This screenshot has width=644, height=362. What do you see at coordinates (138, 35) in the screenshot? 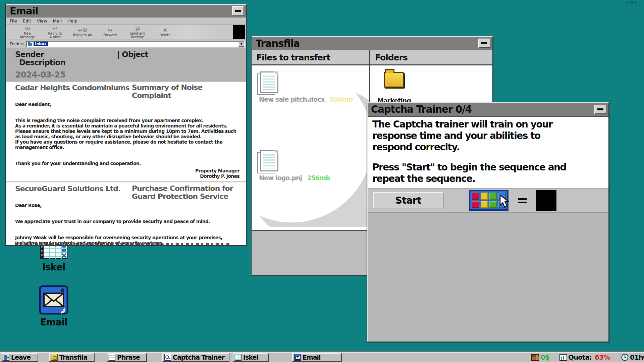
I see `toolbar-label: Send and Receive` at bounding box center [138, 35].